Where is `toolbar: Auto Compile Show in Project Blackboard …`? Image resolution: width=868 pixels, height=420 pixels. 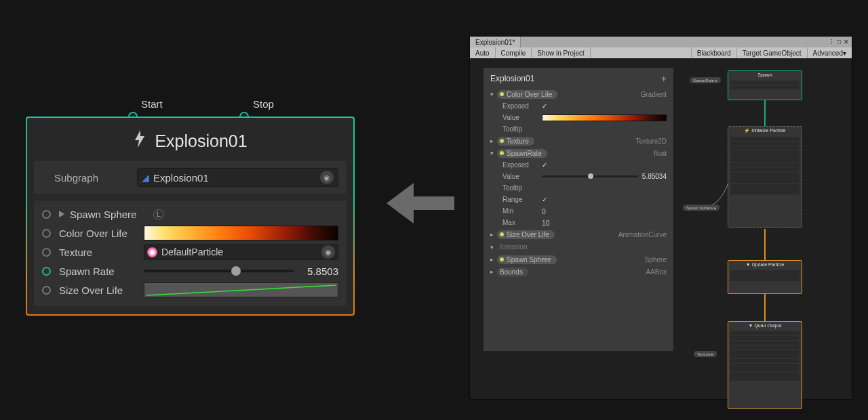
toolbar: Auto Compile Show in Project Blackboard … is located at coordinates (660, 53).